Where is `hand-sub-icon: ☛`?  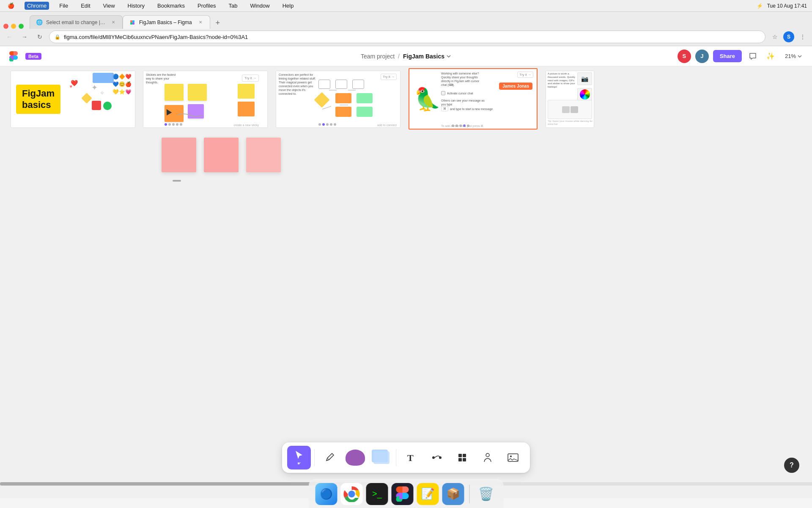
hand-sub-icon: ☛ is located at coordinates (299, 463).